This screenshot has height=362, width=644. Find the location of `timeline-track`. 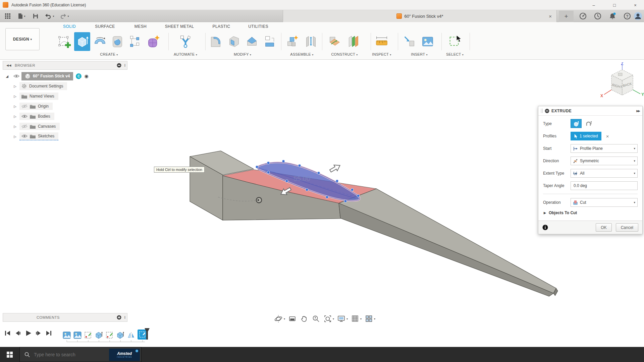

timeline-track is located at coordinates (106, 342).